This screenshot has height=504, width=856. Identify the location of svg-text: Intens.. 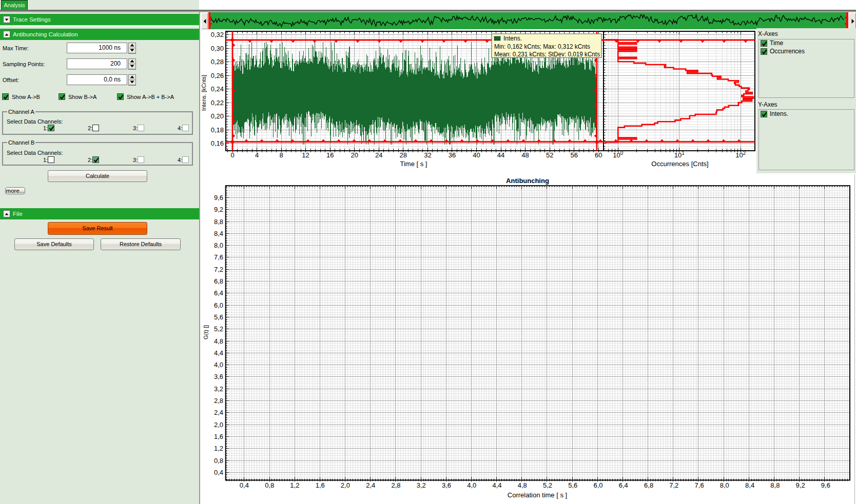
(513, 38).